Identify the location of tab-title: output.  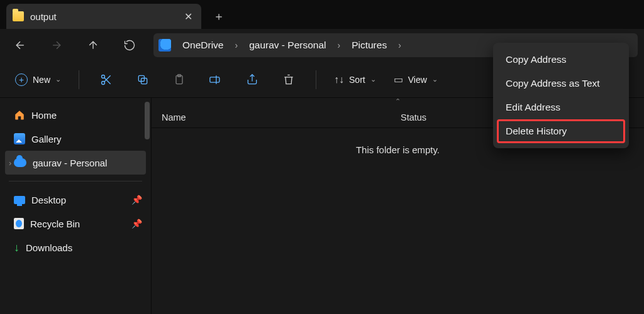
(104, 16).